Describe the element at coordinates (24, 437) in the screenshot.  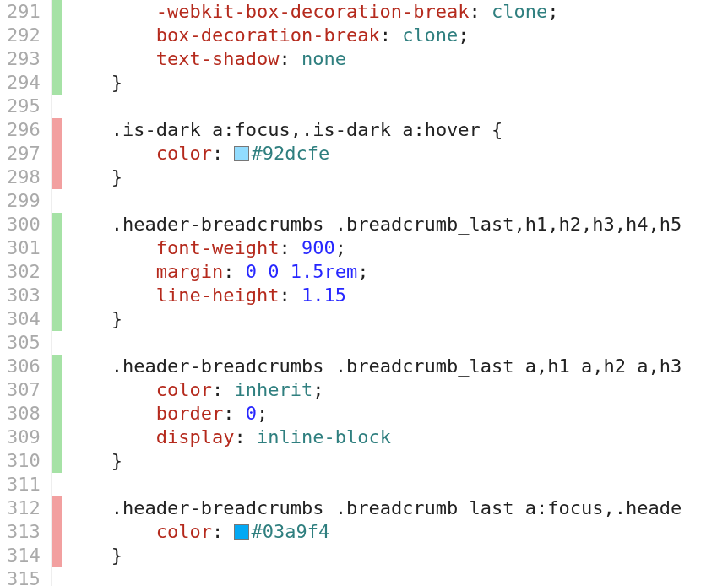
I see `line-number: 309` at that location.